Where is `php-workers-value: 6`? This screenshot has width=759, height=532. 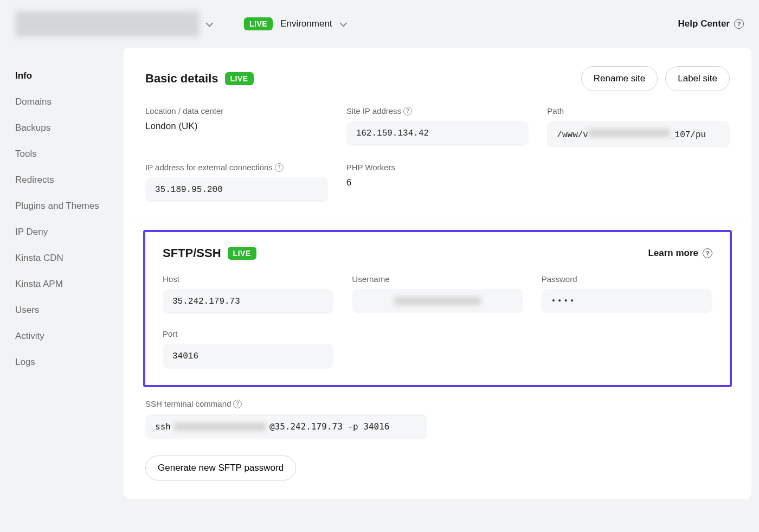 php-workers-value: 6 is located at coordinates (438, 183).